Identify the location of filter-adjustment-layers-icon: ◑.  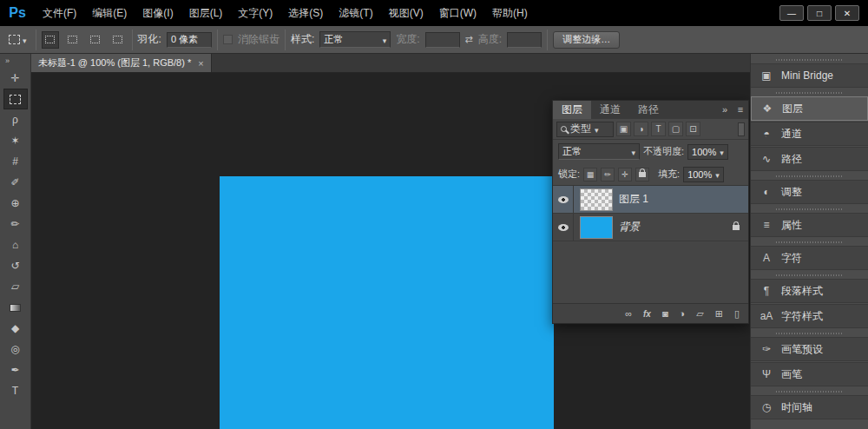
(641, 129).